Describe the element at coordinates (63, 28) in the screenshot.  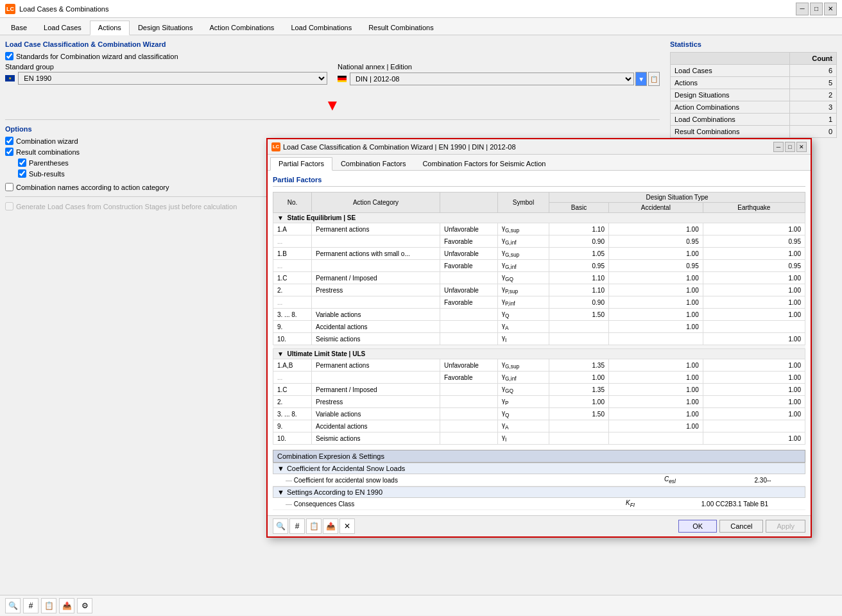
I see `tab-load-cases: Load Cases` at that location.